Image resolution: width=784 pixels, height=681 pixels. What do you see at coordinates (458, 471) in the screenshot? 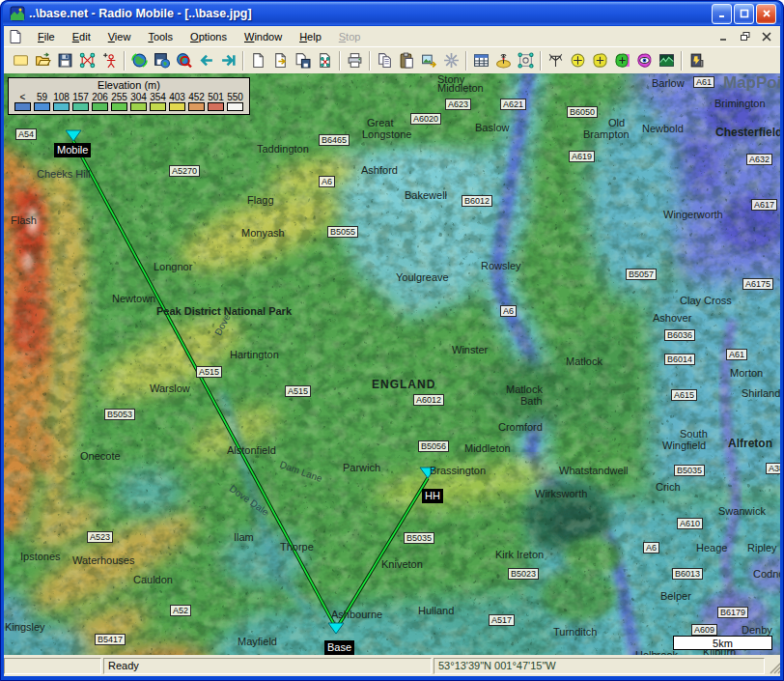
I see `map-label: Brassington` at bounding box center [458, 471].